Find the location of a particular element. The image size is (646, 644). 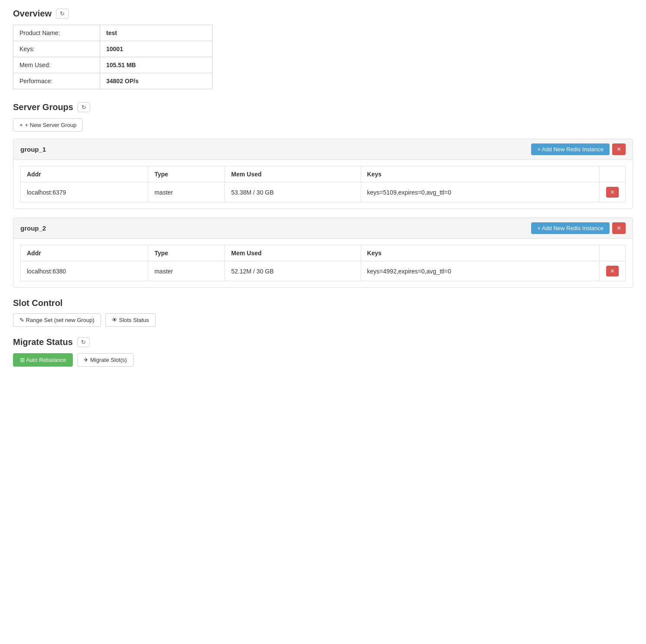

overview-row-label: Mem Used: is located at coordinates (57, 65).